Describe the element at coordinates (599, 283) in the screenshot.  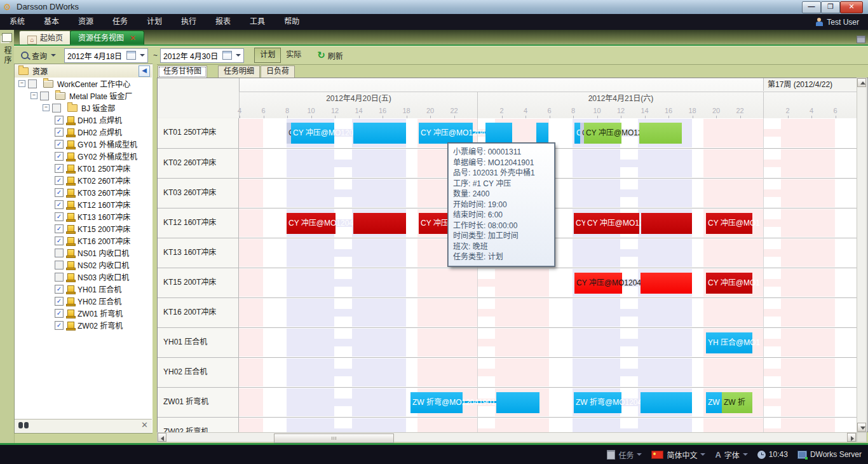
I see `gantt-bar: CY 冲压@MO12041903` at that location.